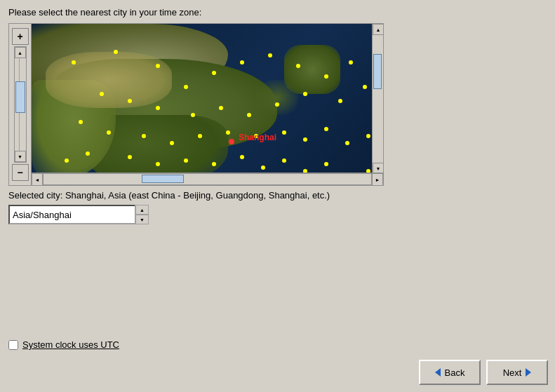 The width and height of the screenshot is (555, 392). Describe the element at coordinates (377, 180) in the screenshot. I see `scroll-right-arrow: ►` at that location.